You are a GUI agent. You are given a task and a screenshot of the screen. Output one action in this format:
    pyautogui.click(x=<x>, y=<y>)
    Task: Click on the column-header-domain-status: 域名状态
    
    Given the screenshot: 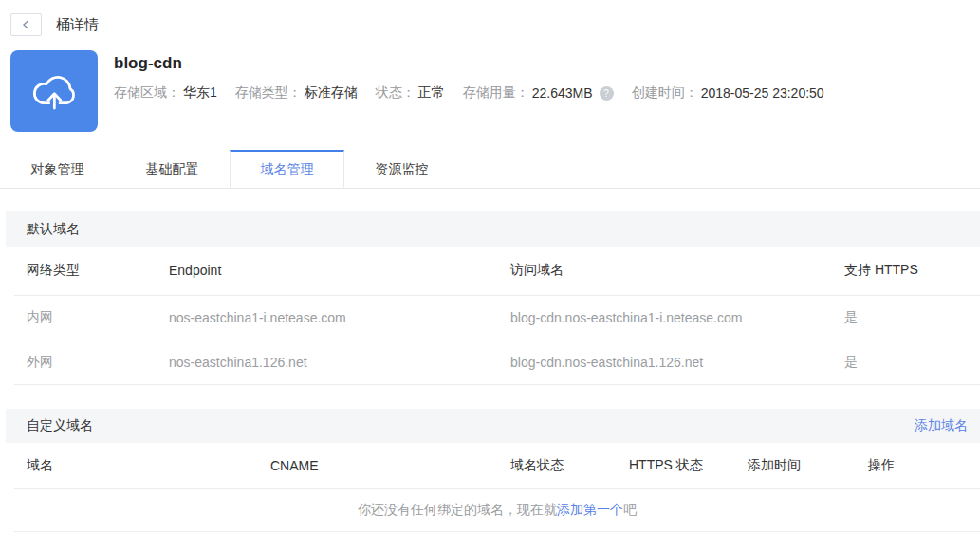 What is the action you would take?
    pyautogui.click(x=558, y=467)
    